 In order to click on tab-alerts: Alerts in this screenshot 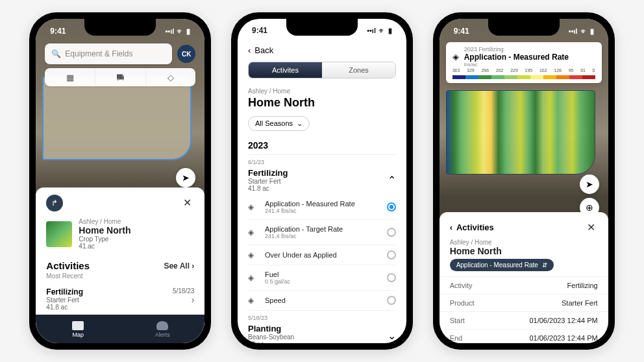, I will do `click(162, 329)`.